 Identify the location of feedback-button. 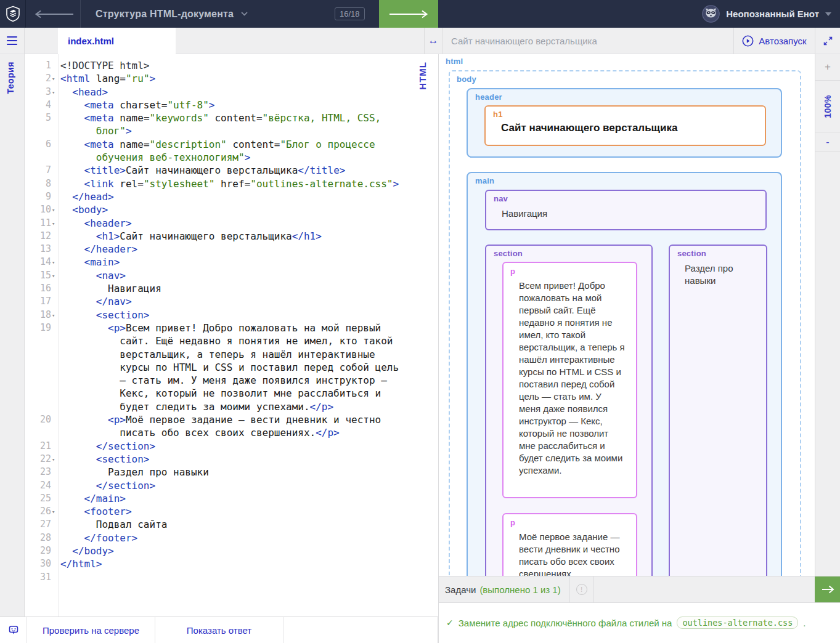
(14, 630).